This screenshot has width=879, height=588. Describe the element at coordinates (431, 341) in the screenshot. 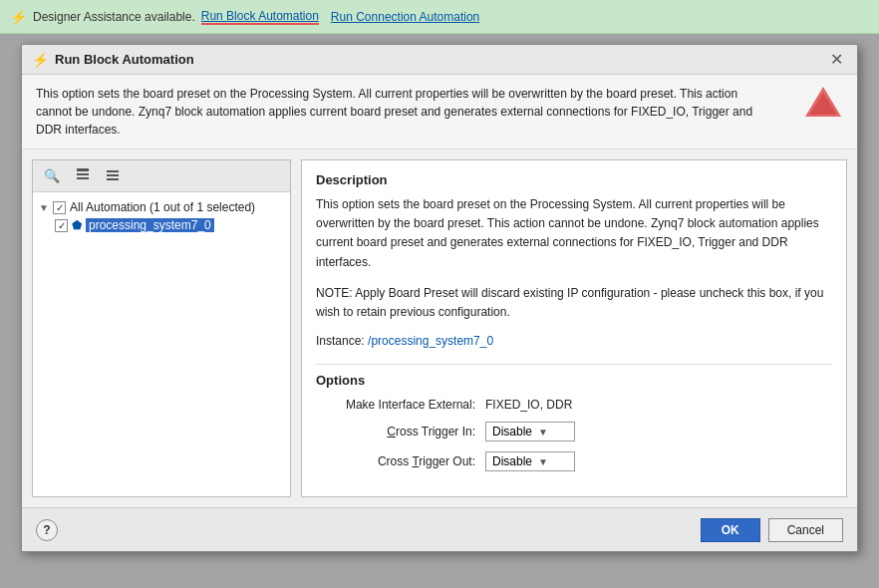

I see `instance-value: /processing_system7_0` at that location.